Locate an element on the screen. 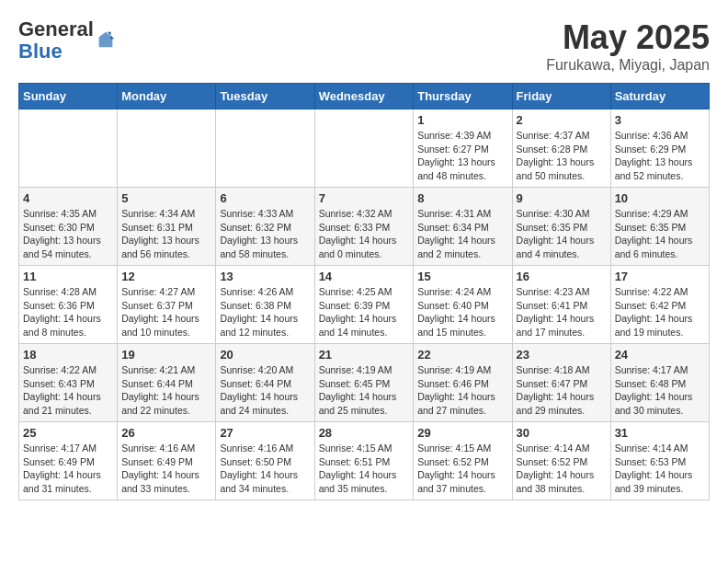  day-info: Sunrise: 4:15 AM Sunset: 6:52 PM Dayligh… is located at coordinates (462, 469).